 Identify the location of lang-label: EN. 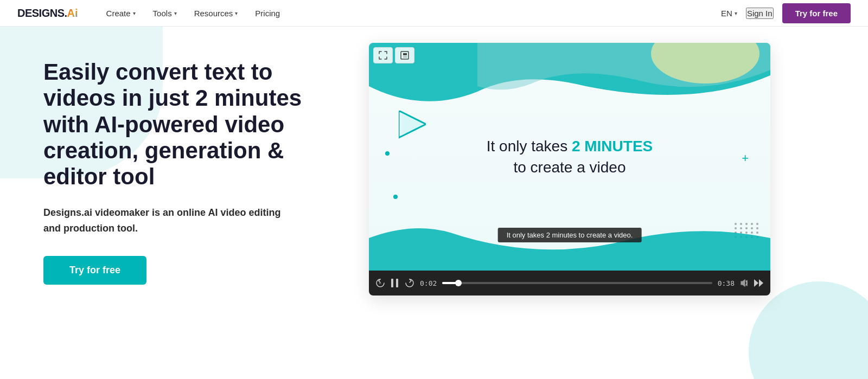
(727, 13).